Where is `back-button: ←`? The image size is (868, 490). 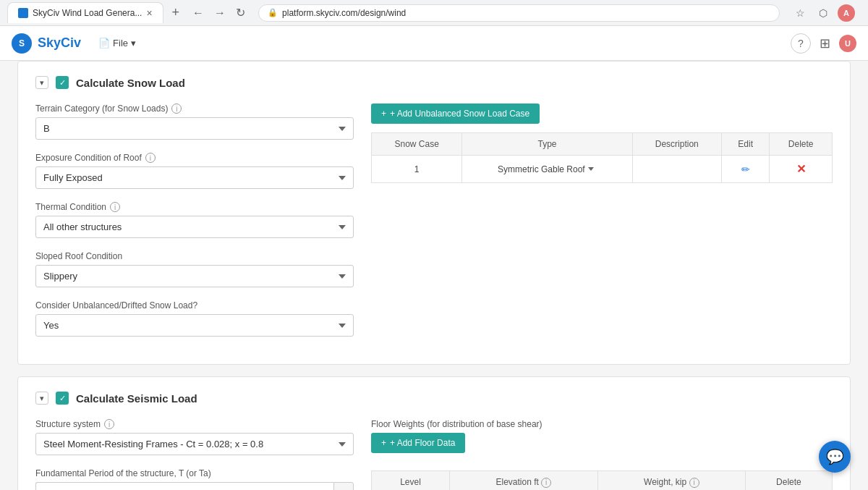 back-button: ← is located at coordinates (198, 13).